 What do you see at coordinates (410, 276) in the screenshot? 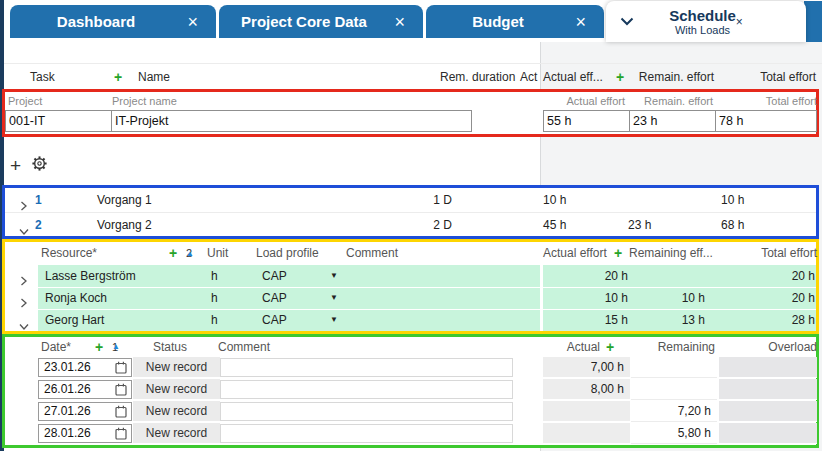
I see `table-row: Lasse Bergström h CAP ▼ 20 h 20 h` at bounding box center [410, 276].